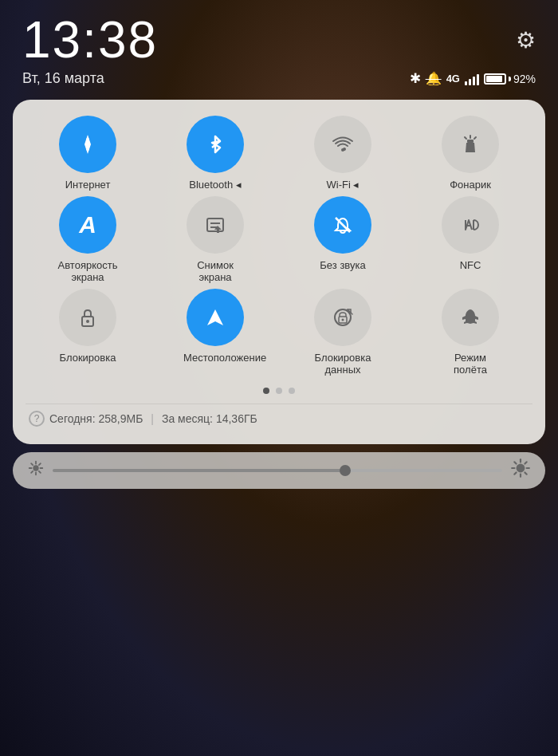  I want to click on tile-lock: Блокировка, so click(88, 333).